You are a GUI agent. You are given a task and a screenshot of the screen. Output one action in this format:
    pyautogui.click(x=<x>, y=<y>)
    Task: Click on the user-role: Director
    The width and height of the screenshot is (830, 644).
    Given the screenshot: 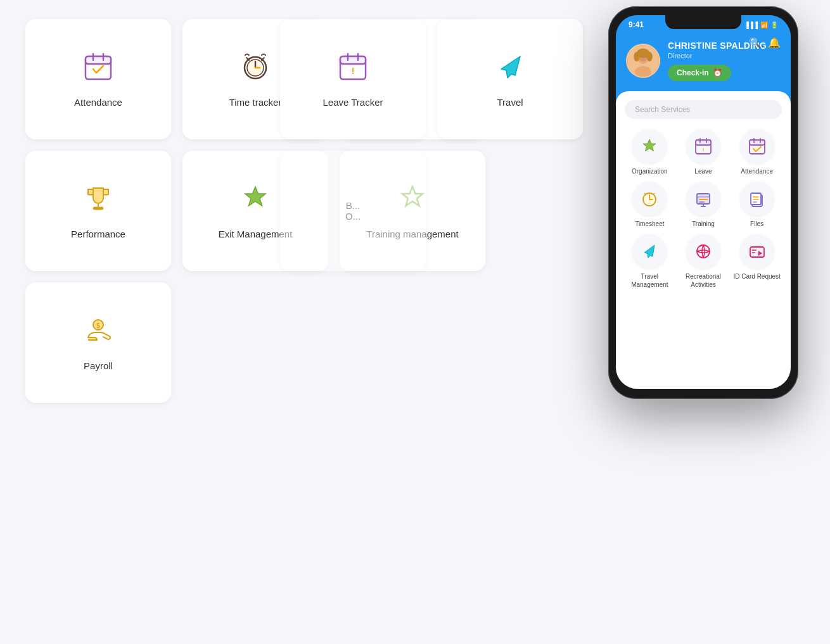 What is the action you would take?
    pyautogui.click(x=724, y=56)
    